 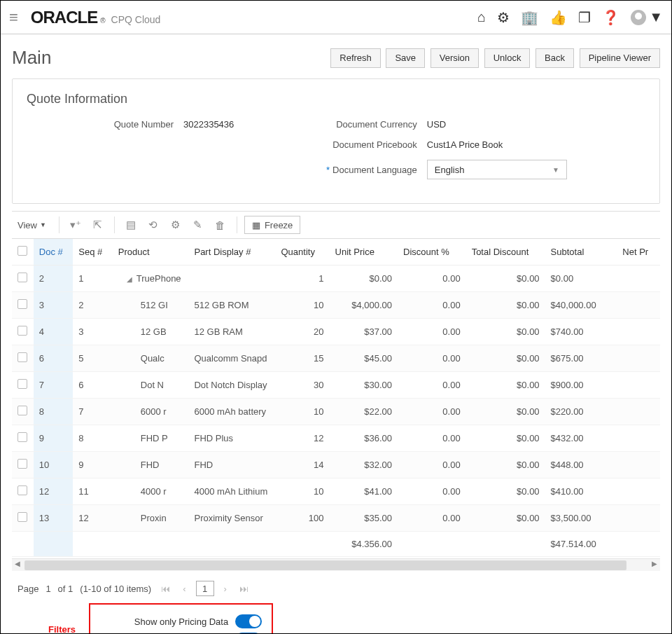 What do you see at coordinates (505, 252) in the screenshot?
I see `col-totaldiscount-header: Total Discount` at bounding box center [505, 252].